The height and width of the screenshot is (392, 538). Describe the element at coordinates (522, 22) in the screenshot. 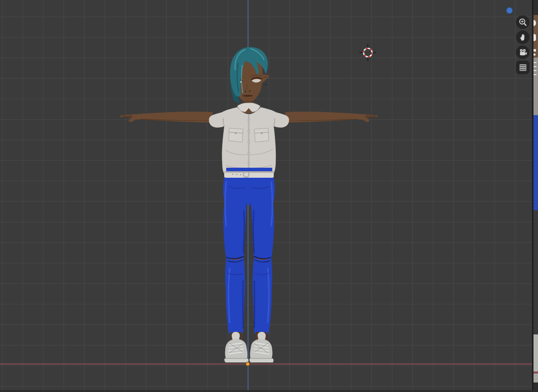

I see `magnifier-plus-icon` at that location.